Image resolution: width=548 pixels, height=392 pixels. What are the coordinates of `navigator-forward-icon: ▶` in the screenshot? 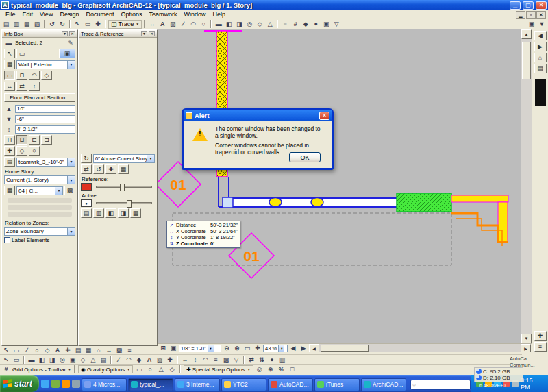 It's located at (540, 47).